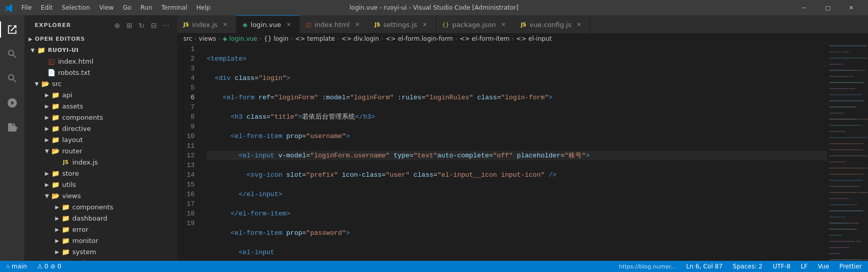 Image resolution: width=868 pixels, height=272 pixels. I want to click on bc-template: <> template, so click(315, 39).